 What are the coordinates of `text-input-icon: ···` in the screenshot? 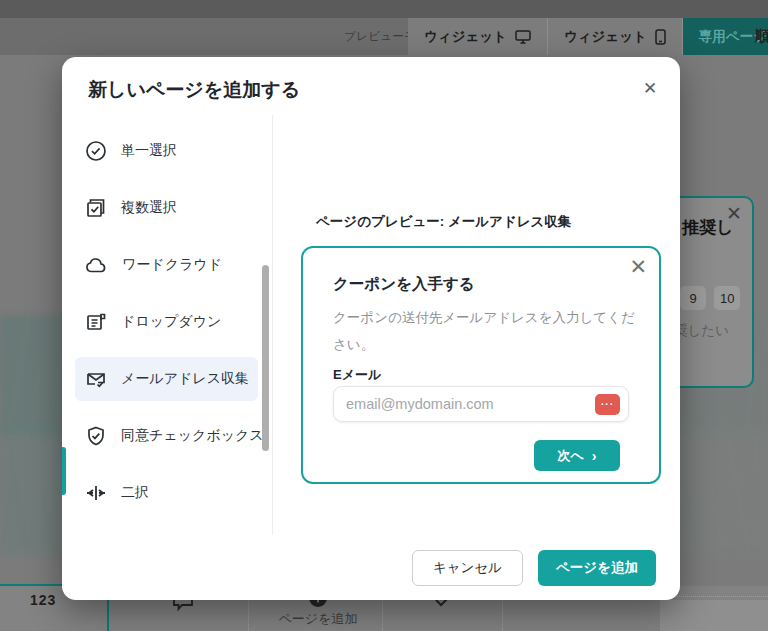 It's located at (608, 404).